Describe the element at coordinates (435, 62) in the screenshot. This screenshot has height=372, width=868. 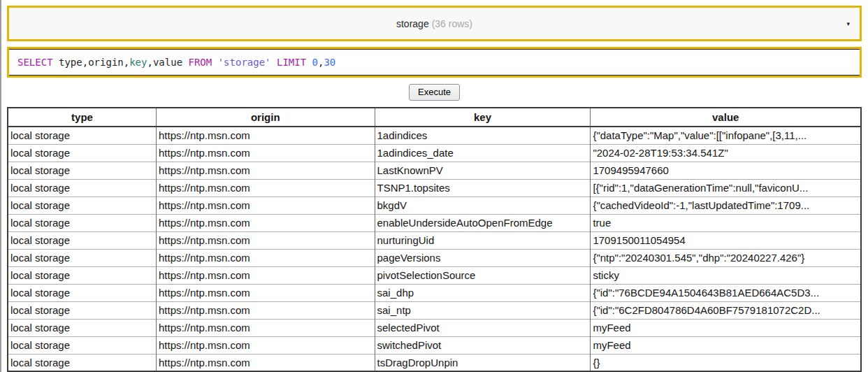
I see `sql-query-input: SELECT type,origin,key,value FROM 'stora…` at that location.